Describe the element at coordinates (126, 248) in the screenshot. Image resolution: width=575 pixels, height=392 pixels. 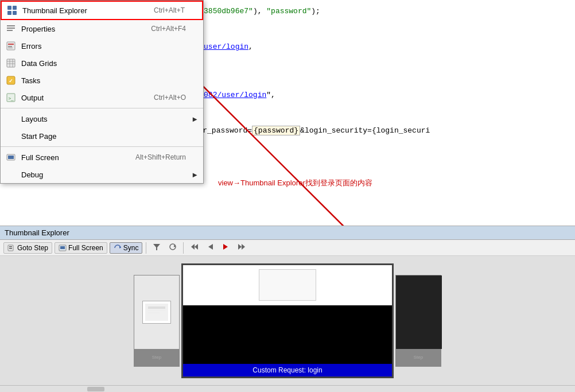
I see `sync-button: Sync` at that location.